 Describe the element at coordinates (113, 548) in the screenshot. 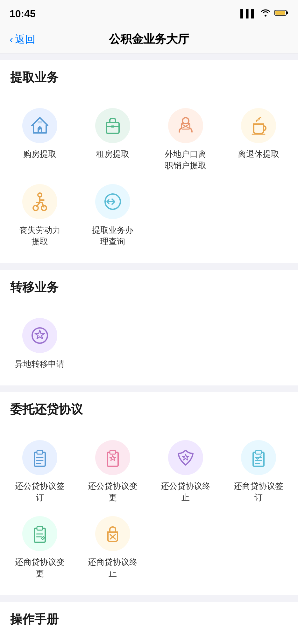

I see `com-loan-end-item: 还商贷协议终止` at that location.